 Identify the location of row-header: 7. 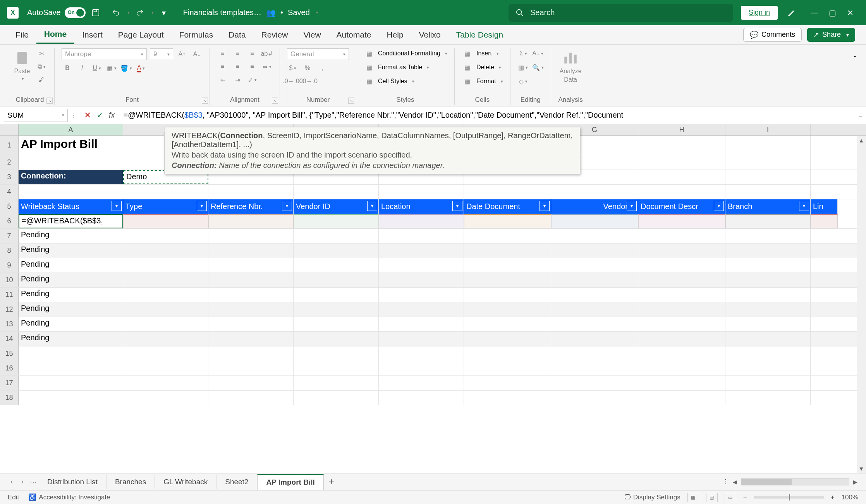
(9, 236).